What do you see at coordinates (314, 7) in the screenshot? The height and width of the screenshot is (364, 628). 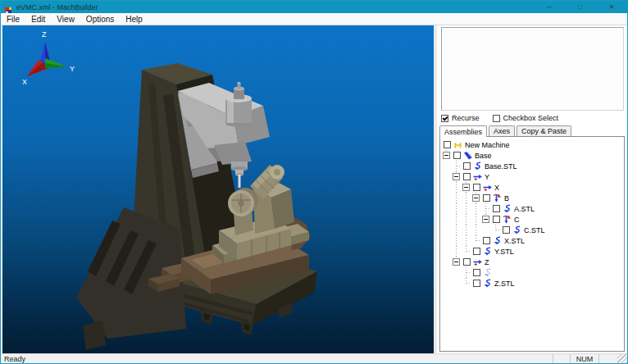 I see `titlebar: eVMC.xml - MachBuilder ─ □ ✕` at bounding box center [314, 7].